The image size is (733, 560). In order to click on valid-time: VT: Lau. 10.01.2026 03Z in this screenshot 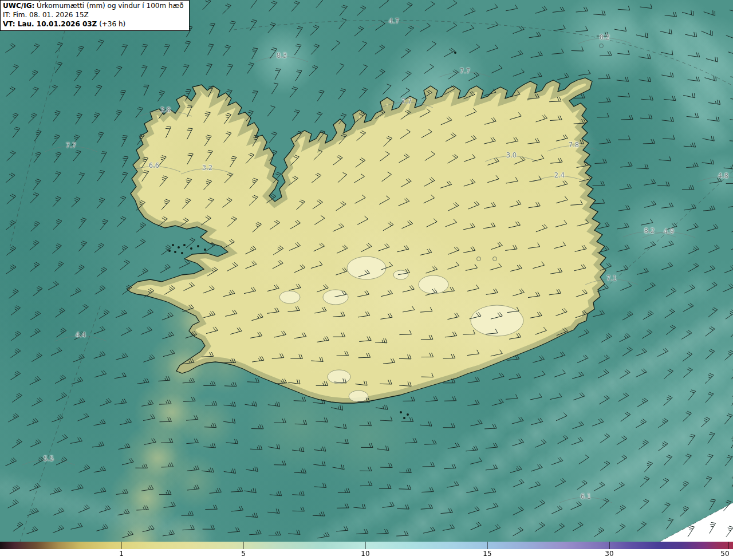, I will do `click(50, 24)`.